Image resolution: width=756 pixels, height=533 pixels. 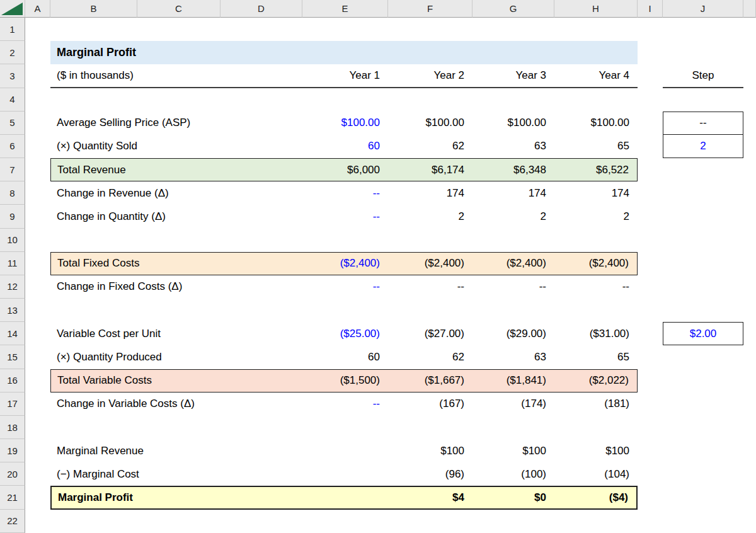 I want to click on marginal-profit-y4: ($4), so click(x=596, y=498).